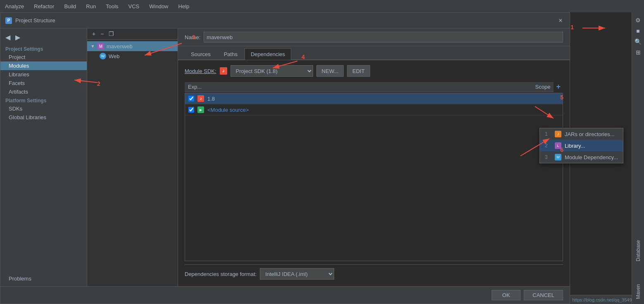  I want to click on dropdown-item-label-jars: JARs or directories..., so click(590, 134).